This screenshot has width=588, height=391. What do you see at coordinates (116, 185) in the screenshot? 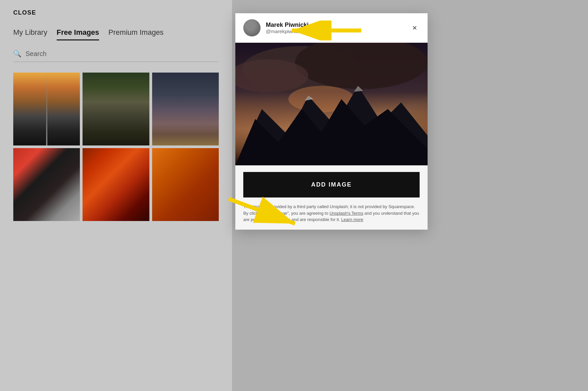
I see `image-grid-row2` at bounding box center [116, 185].